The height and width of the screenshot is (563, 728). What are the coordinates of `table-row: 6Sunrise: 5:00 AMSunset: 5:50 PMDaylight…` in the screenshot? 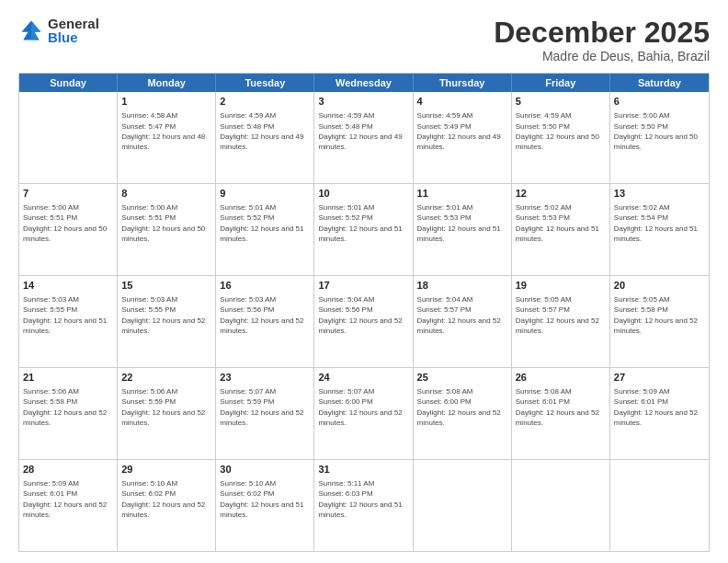 It's located at (660, 138).